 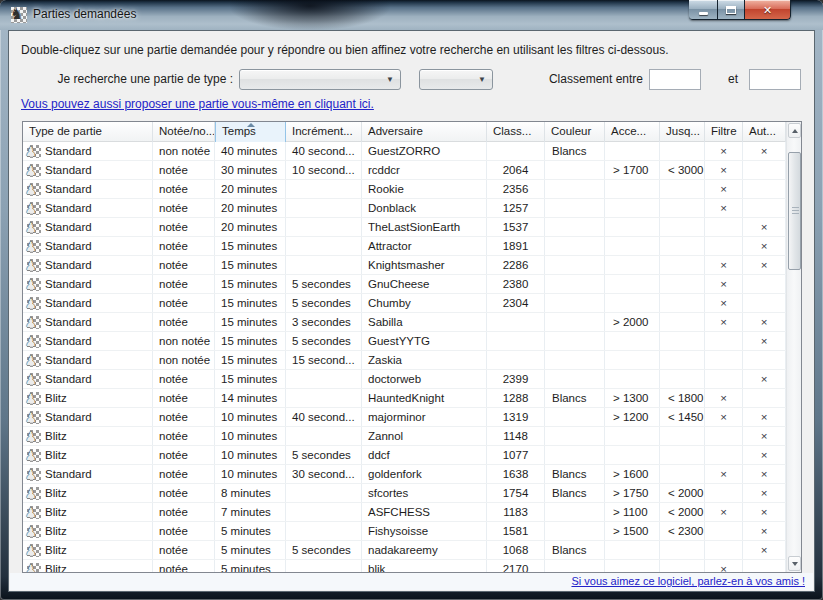 I want to click on game-row: Standardnotée15 minutesKnightsmasher2286…, so click(x=404, y=266).